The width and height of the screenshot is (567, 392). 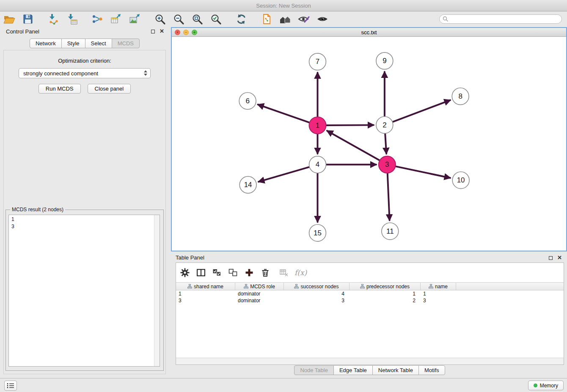 I want to click on run-mcds-button: Run MCDS, so click(x=60, y=89).